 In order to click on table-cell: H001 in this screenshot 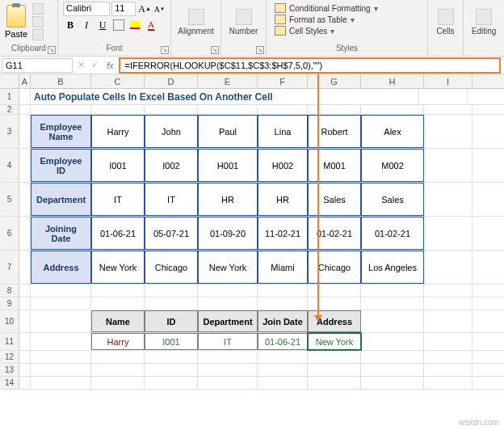, I will do `click(228, 165)`.